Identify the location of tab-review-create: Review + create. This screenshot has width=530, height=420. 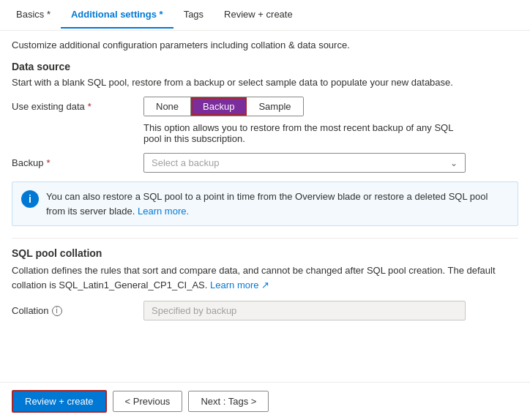
(258, 15).